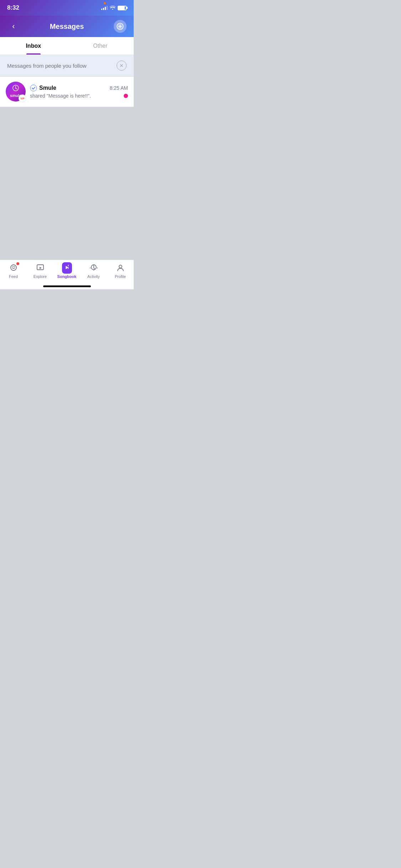  What do you see at coordinates (120, 277) in the screenshot?
I see `nav-label-profile: Profile` at bounding box center [120, 277].